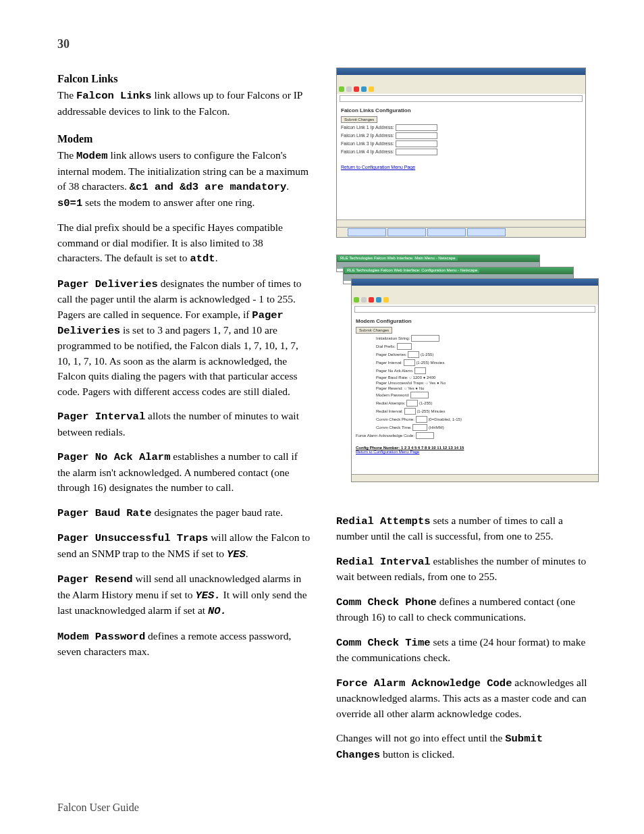  I want to click on label: Falcon Link 1 Ip Address:, so click(367, 127).